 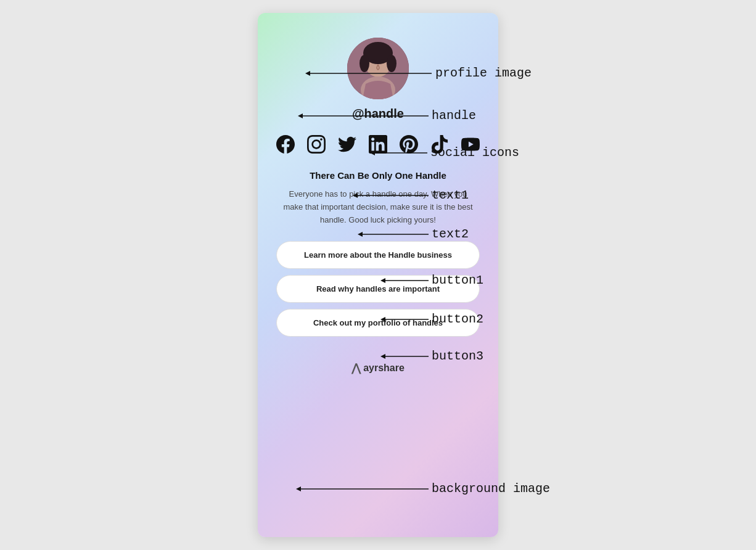 I want to click on button1: Learn more about the Handle business, so click(x=378, y=255).